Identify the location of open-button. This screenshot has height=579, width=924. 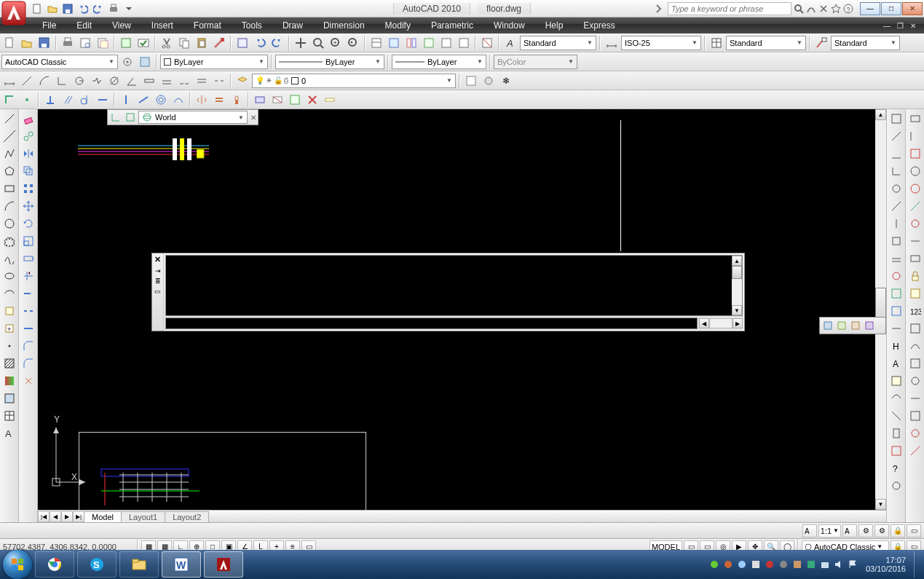
(52, 9).